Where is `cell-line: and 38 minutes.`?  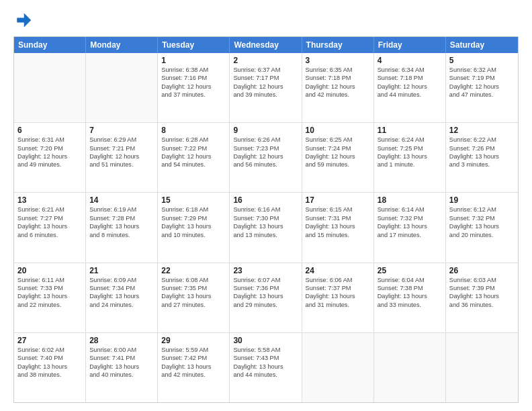 cell-line: and 38 minutes. is located at coordinates (50, 375).